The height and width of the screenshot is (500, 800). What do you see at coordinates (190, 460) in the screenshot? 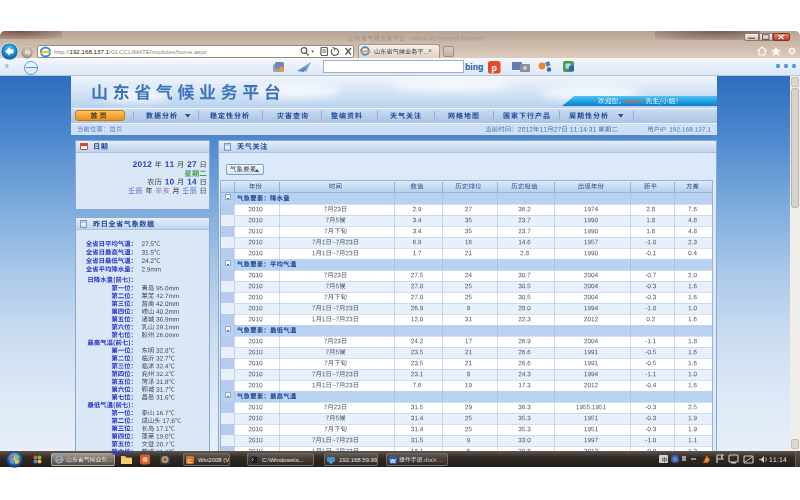
I see `svg-text: C` at bounding box center [190, 460].